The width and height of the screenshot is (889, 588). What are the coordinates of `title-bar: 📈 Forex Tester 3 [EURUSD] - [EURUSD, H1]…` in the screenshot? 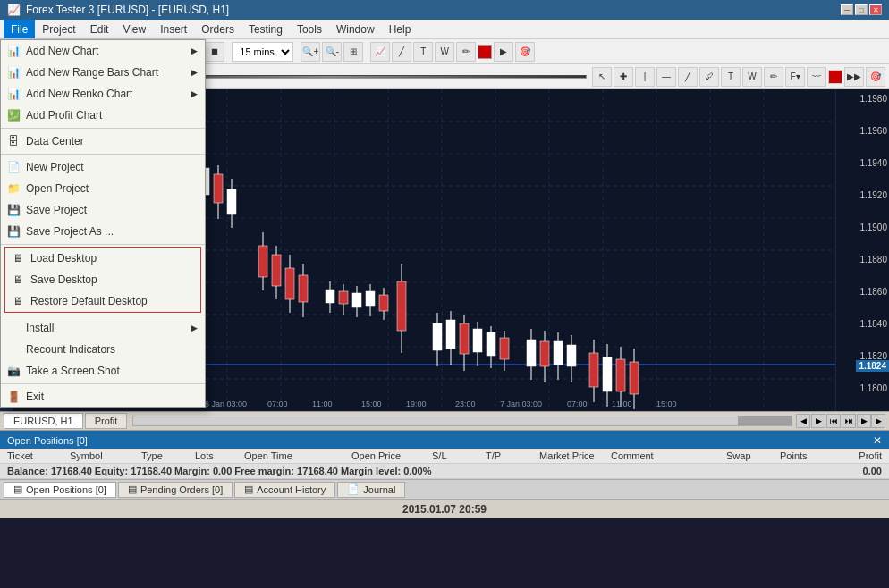 It's located at (444, 10).